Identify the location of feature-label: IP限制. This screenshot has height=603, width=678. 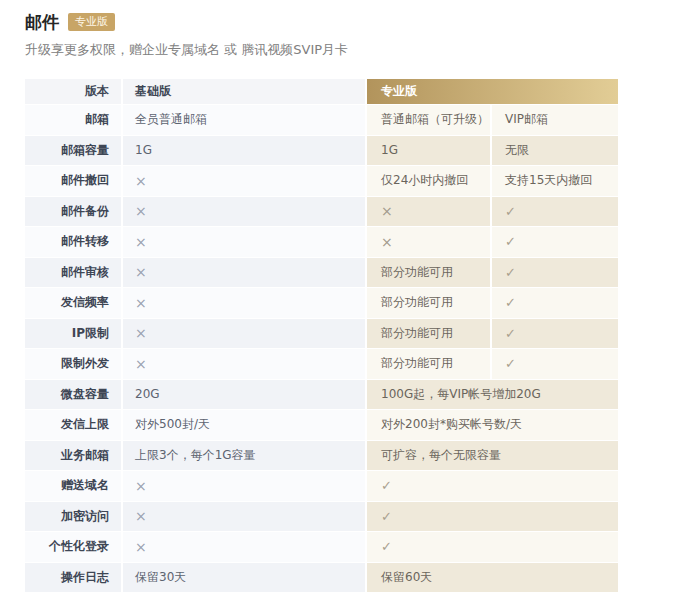
(73, 334).